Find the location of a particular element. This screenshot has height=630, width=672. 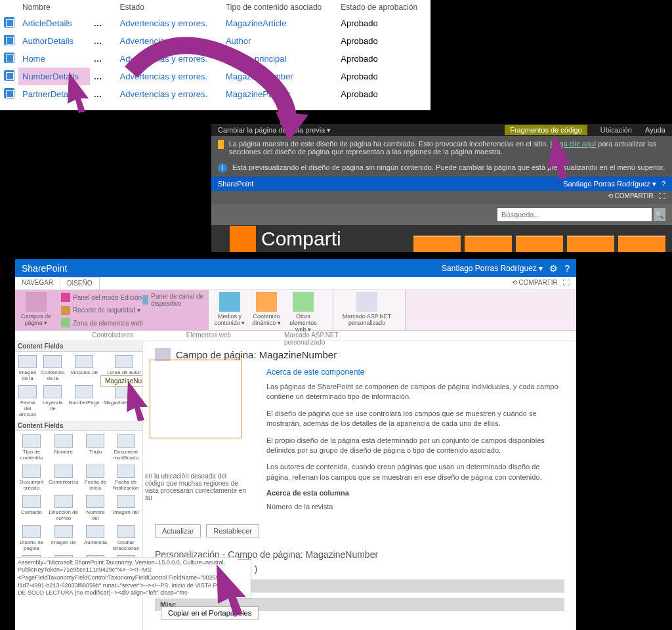

layout-link: PartnerDetails is located at coordinates (49, 94).